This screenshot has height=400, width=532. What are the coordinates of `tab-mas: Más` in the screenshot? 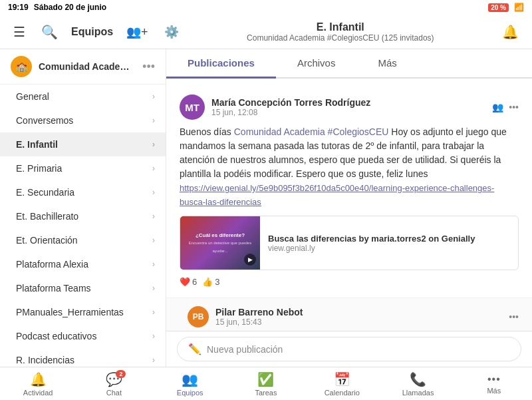 It's located at (387, 64).